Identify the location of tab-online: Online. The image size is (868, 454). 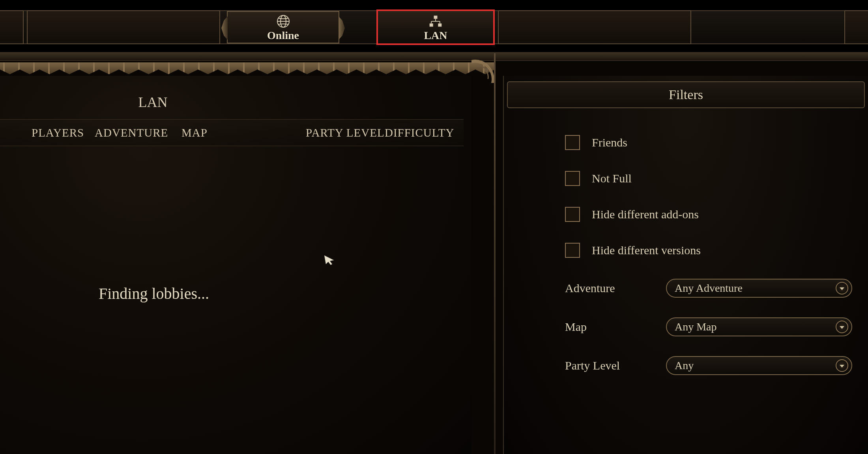
(283, 27).